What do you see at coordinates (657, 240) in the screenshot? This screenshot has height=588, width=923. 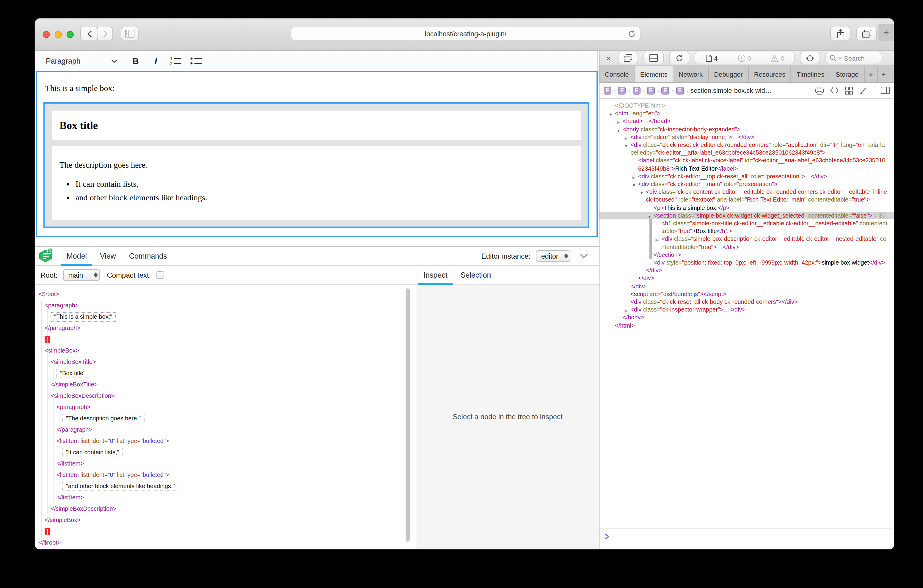 I see `collapsed-arrow-icon: ▶` at bounding box center [657, 240].